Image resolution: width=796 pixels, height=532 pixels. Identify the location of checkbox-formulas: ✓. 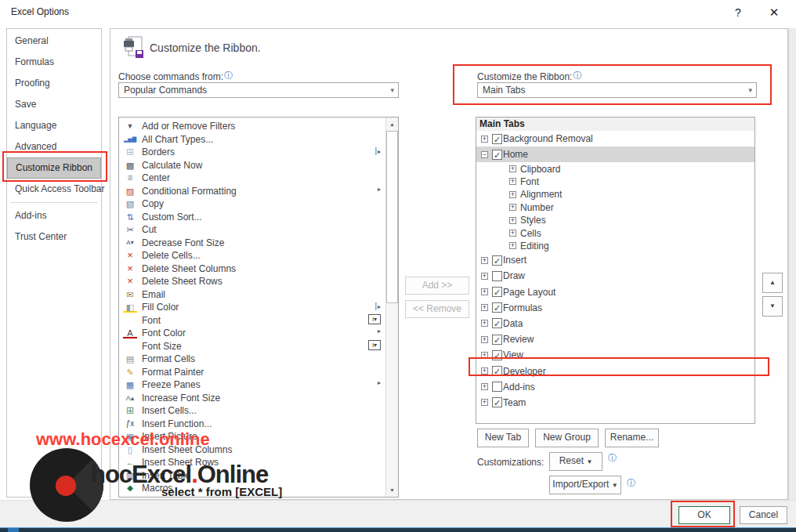
(497, 307).